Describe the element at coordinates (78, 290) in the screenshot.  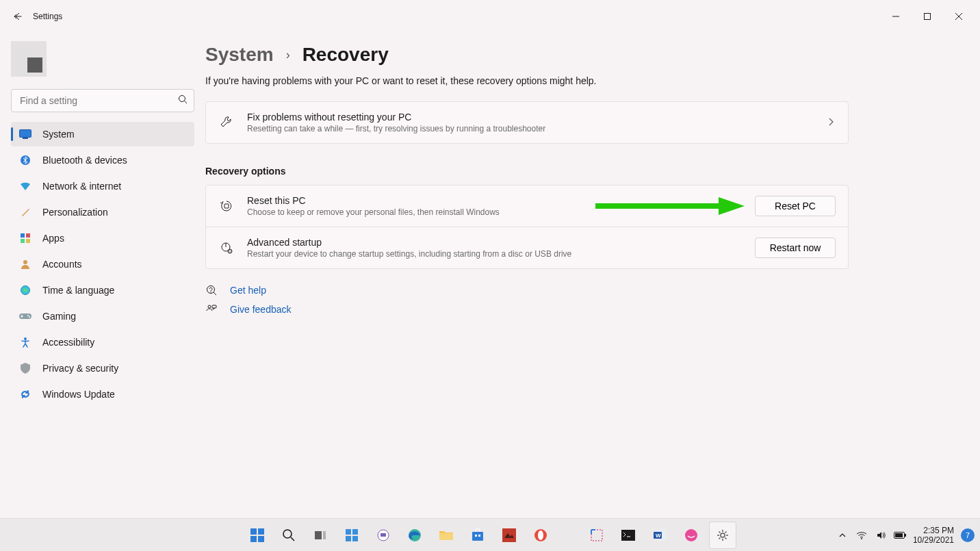
I see `nav-label: Time & language` at that location.